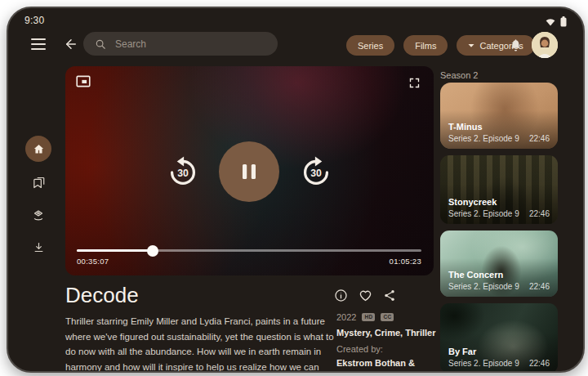 The image size is (588, 376). I want to click on creators-line2: Gabriela Suárez, so click(381, 371).